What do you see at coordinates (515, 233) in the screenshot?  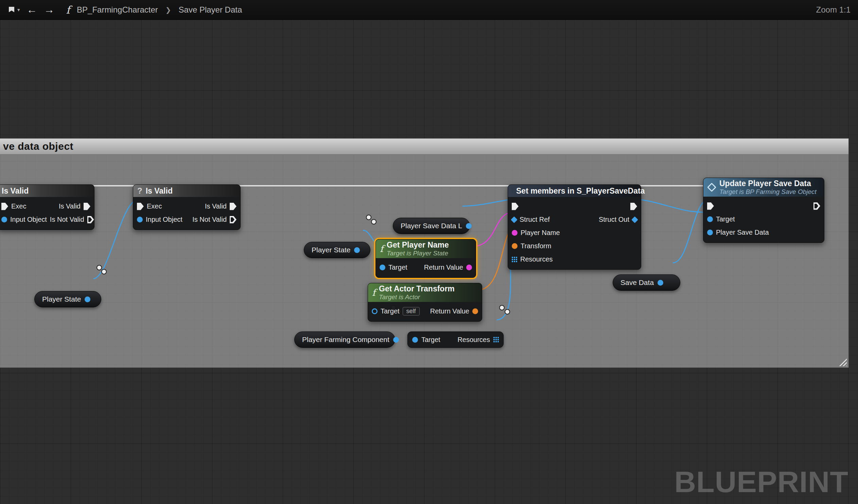 I see `player-name-pin` at bounding box center [515, 233].